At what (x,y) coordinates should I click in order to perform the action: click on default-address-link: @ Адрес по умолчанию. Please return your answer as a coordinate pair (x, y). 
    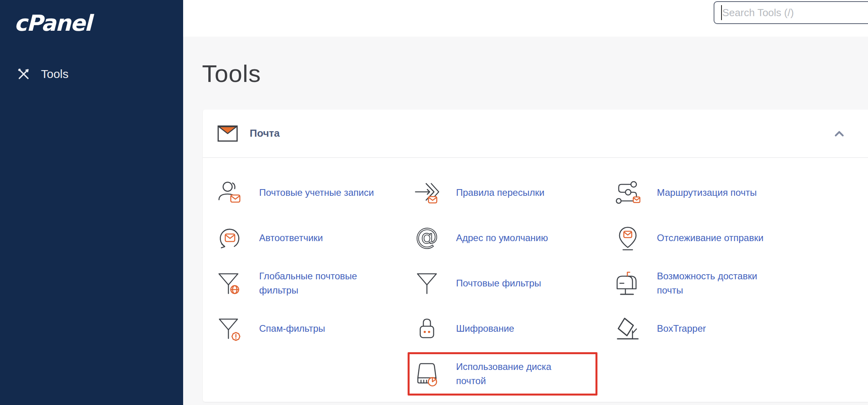
    Looking at the image, I should click on (481, 238).